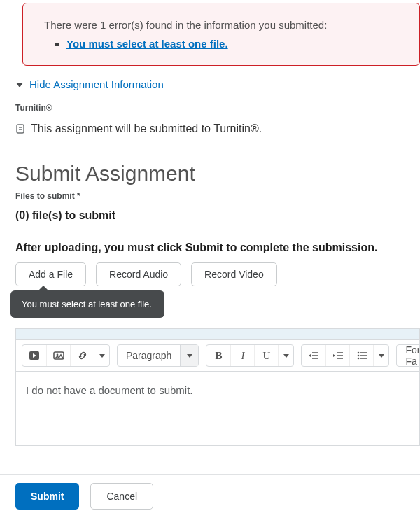 This screenshot has height=518, width=420. I want to click on submit-button: Submit, so click(48, 496).